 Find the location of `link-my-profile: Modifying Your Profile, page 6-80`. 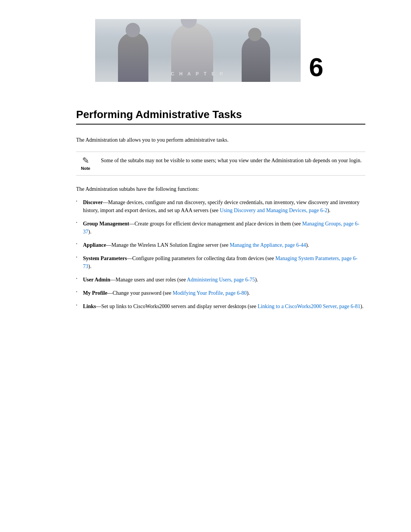

link-my-profile: Modifying Your Profile, page 6-80 is located at coordinates (210, 293).